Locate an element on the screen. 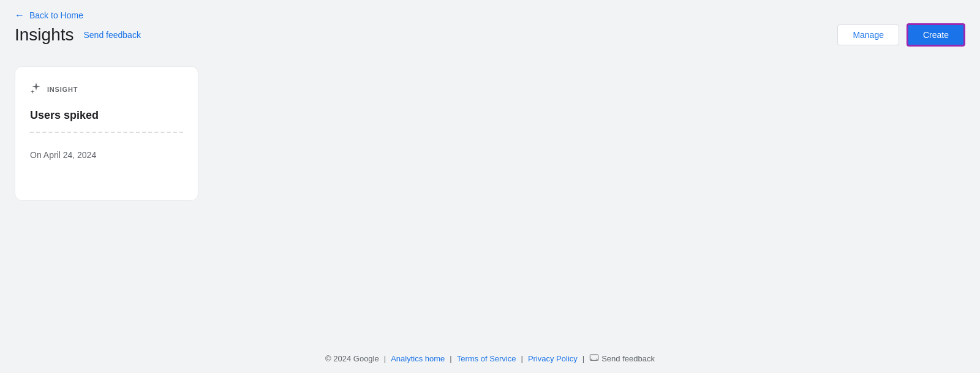 The height and width of the screenshot is (373, 980). footer-sep-1: | is located at coordinates (385, 359).